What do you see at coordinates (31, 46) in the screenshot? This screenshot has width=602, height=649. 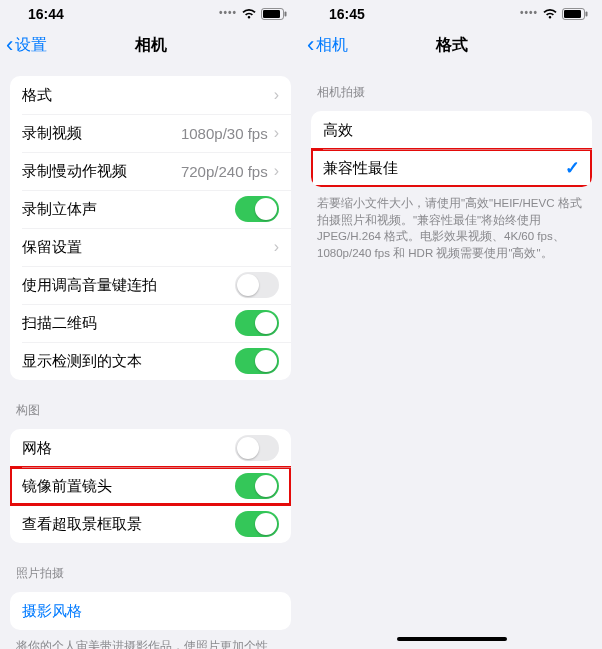 I see `back-label: 设置` at bounding box center [31, 46].